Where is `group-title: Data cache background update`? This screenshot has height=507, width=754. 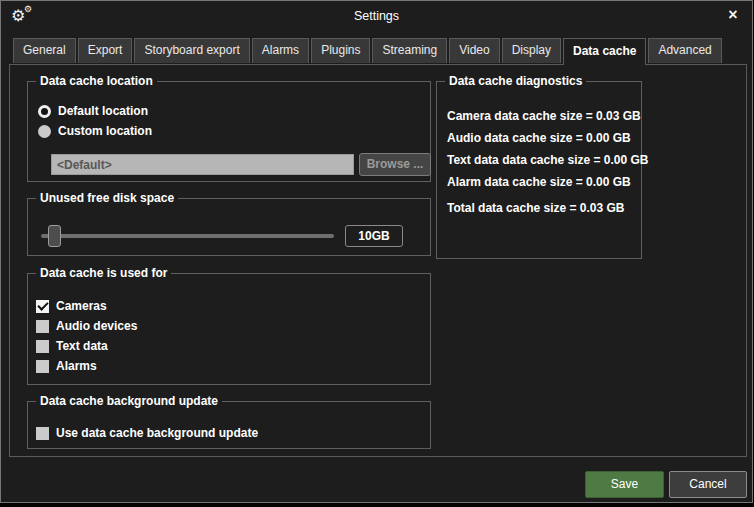 group-title: Data cache background update is located at coordinates (129, 401).